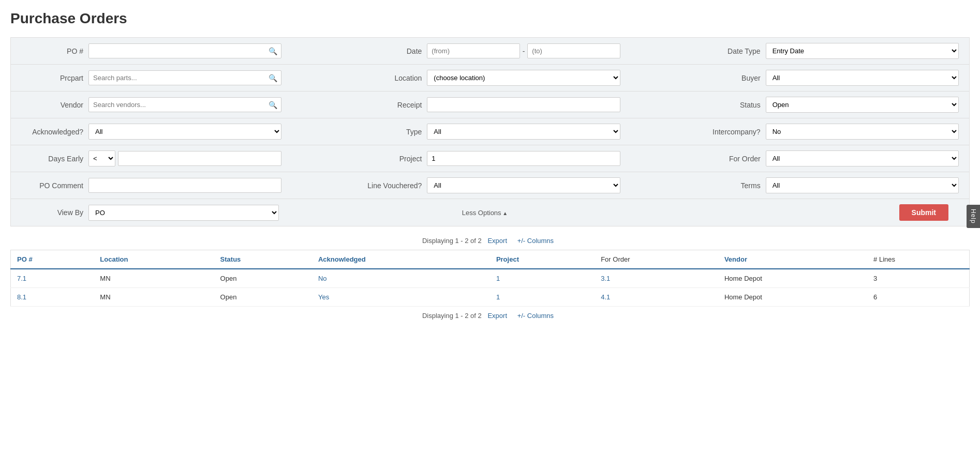  What do you see at coordinates (55, 132) in the screenshot?
I see `acknowledged-label: Acknowledged?` at bounding box center [55, 132].